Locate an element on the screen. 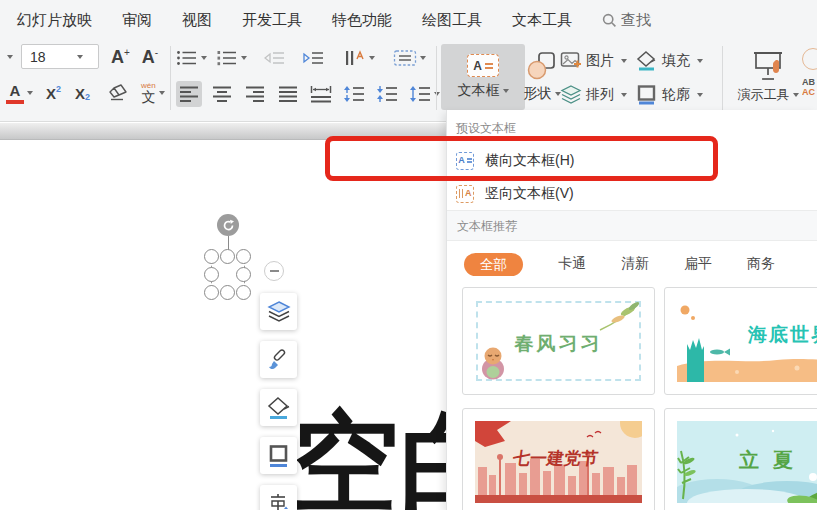  tab-cartoon: 卡通 is located at coordinates (572, 264).